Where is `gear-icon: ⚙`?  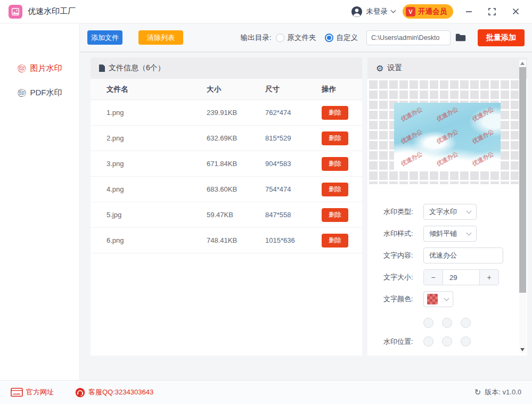
gear-icon: ⚙ is located at coordinates (380, 68).